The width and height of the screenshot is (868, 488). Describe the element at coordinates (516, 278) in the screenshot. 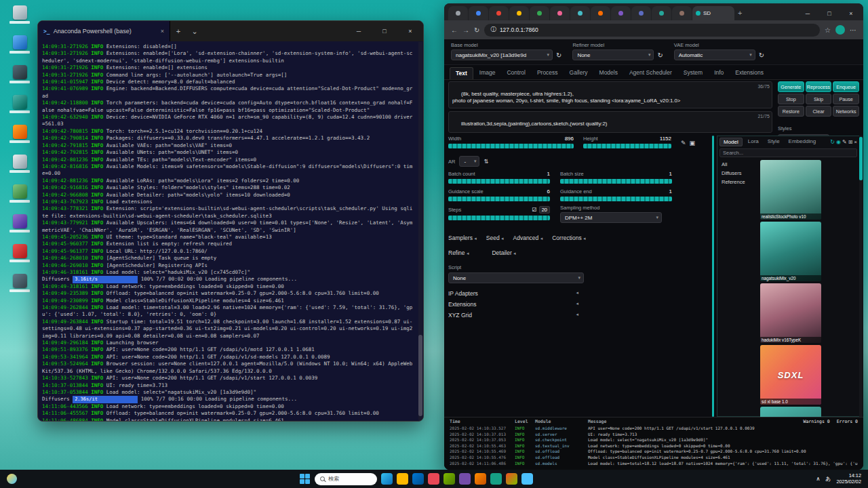

I see `script-select: None` at that location.